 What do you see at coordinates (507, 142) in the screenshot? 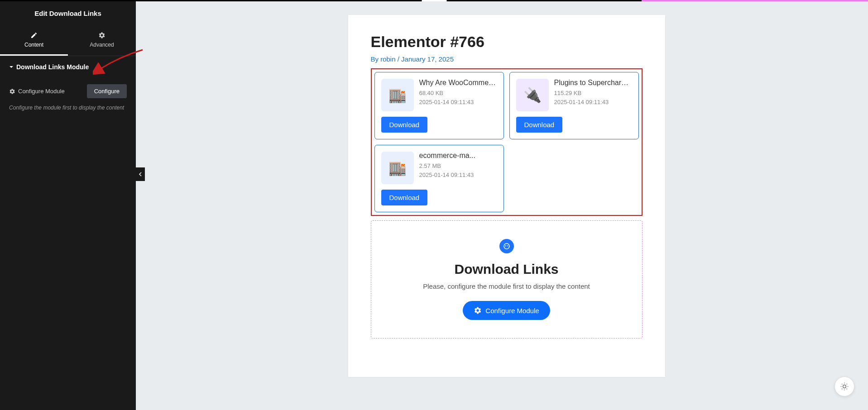
I see `highlighted-widget: 🏬 Why Are WooCommerce Pl 68.40 KB 2025-0…` at bounding box center [507, 142].